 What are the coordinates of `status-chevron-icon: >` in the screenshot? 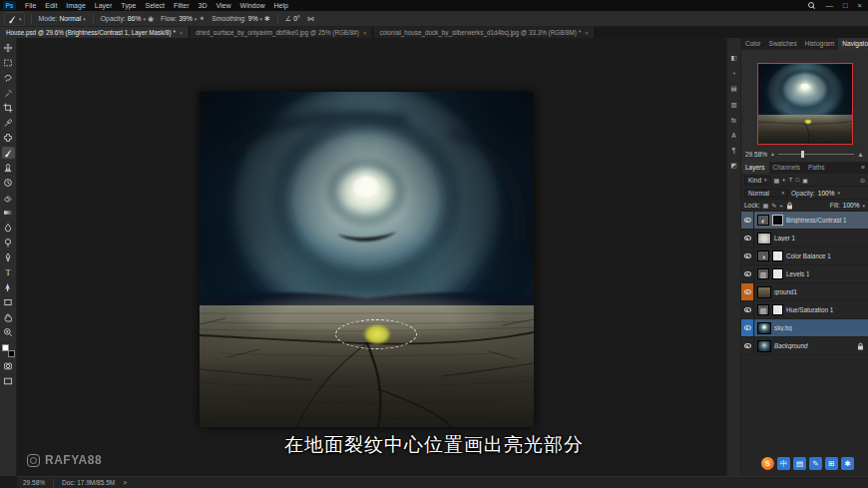 It's located at (125, 483).